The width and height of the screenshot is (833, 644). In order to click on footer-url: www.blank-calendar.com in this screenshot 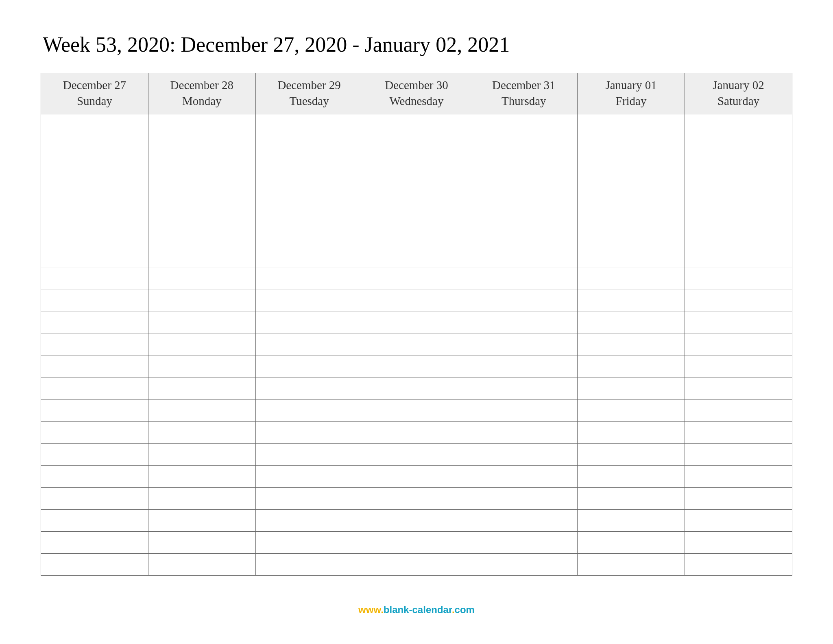, I will do `click(416, 610)`.